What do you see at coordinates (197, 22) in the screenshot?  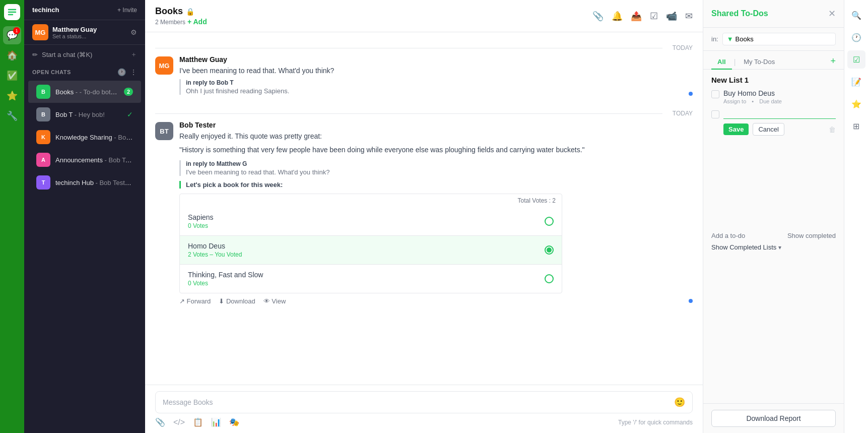 I see `add-members-button: + Add` at bounding box center [197, 22].